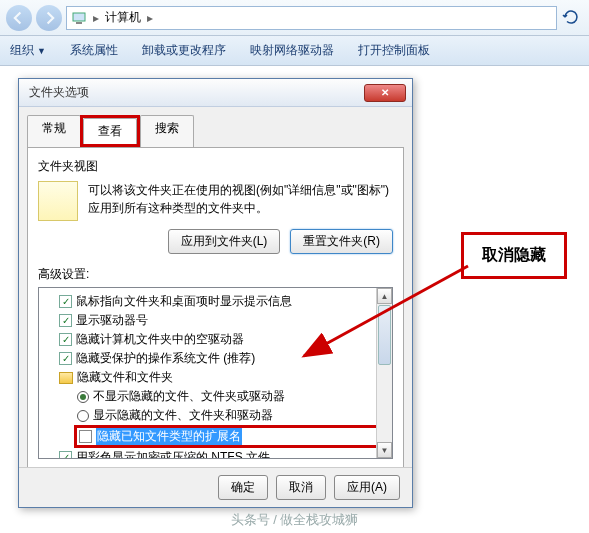  Describe the element at coordinates (224, 242) in the screenshot. I see `apply-to-folders-button: 应用到文件夹(L)` at that location.